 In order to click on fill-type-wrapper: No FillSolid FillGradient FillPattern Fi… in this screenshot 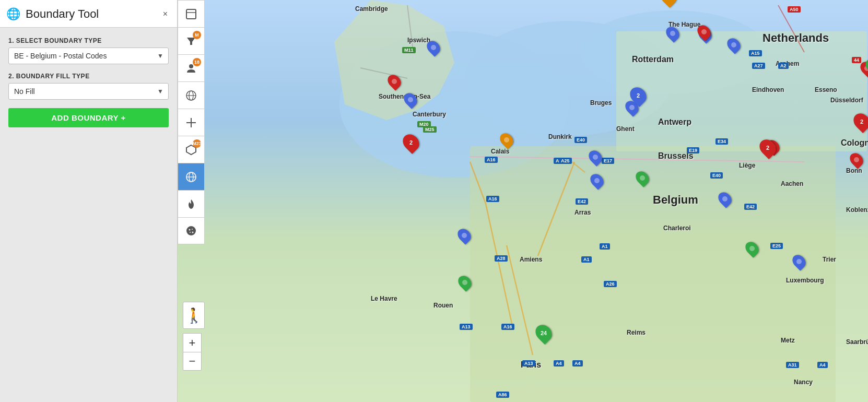, I will do `click(89, 91)`.